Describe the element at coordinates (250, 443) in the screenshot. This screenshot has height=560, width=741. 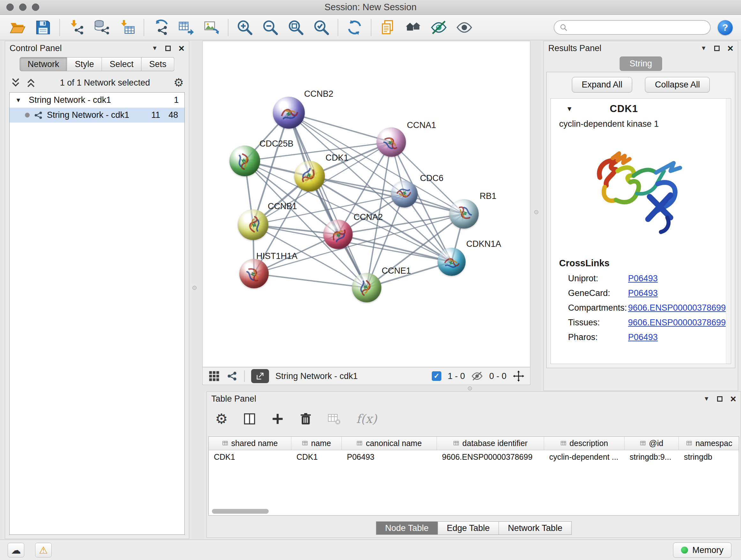
I see `column-header-shared-name: shared name` at that location.